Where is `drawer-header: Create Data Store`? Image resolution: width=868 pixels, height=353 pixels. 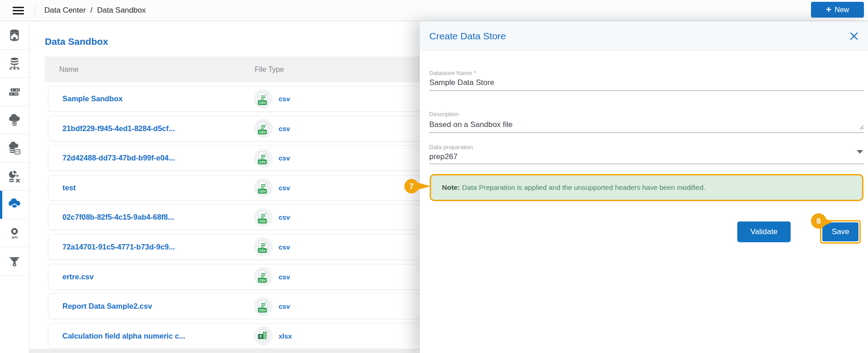 drawer-header: Create Data Store is located at coordinates (644, 36).